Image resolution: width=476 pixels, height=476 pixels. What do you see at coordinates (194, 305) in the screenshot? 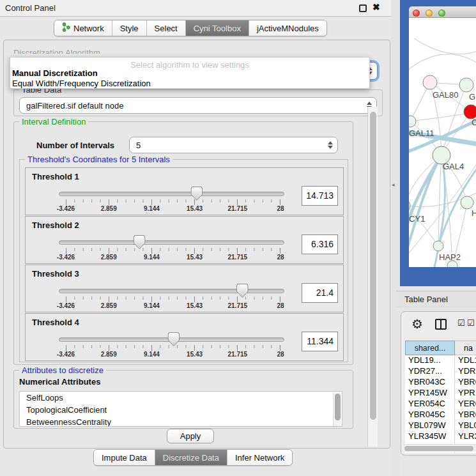
I see `tick-label: 15.43` at bounding box center [194, 305].